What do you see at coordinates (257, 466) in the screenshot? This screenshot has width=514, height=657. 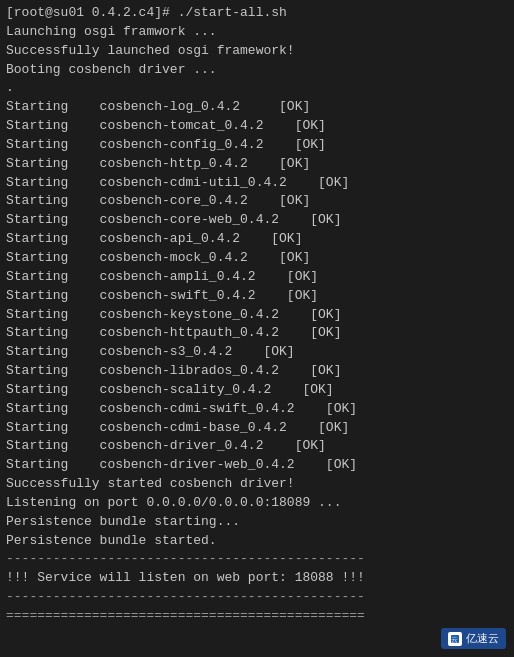 I see `terminal-line: Starting cosbench-driver-web_0.4.2 [OK]` at bounding box center [257, 466].